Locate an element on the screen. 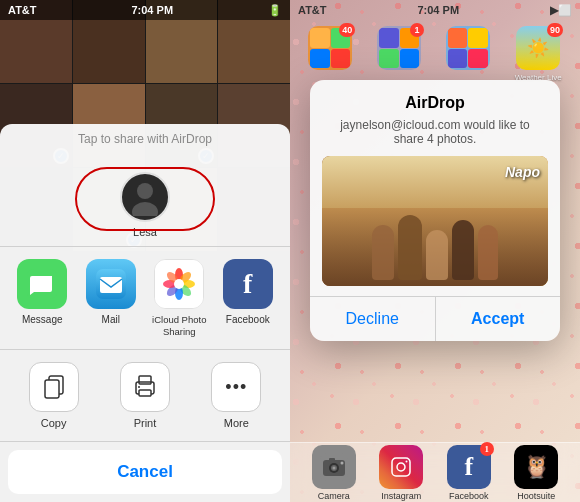  home-icon-folder1: 40 is located at coordinates (330, 54).